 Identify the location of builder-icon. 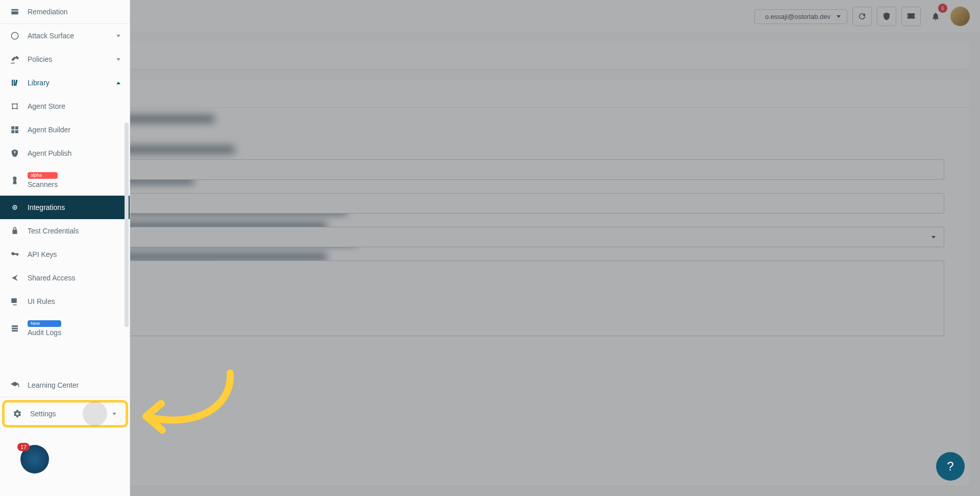
(15, 130).